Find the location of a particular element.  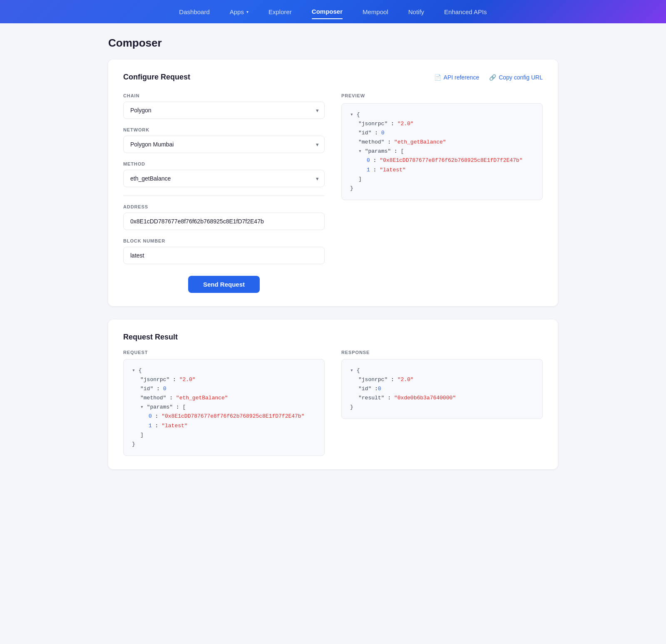

result-request-col: REQUEST ▾ { "jsonrpc" : "2.0" "id" : 0 "… is located at coordinates (224, 403).